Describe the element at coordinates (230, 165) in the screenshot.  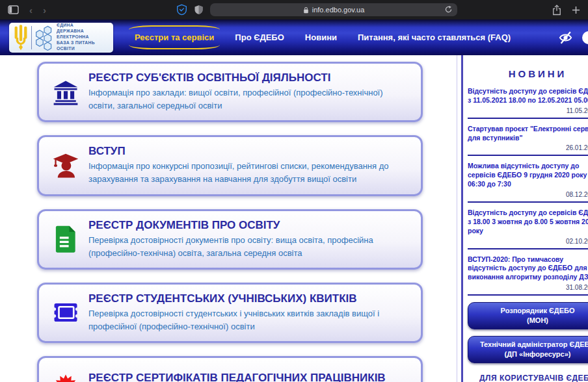
I see `card-admission: ВСТУП Інформація про конкурсні пропозиці…` at that location.